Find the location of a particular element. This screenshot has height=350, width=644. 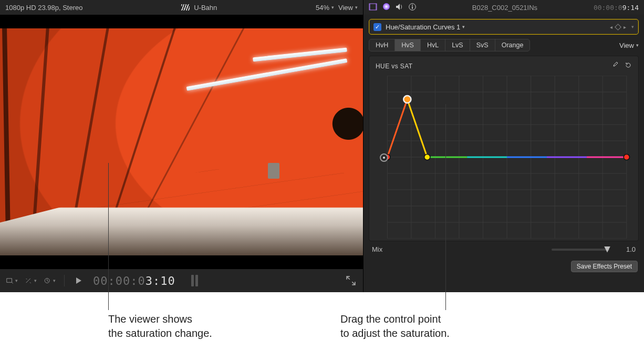

callout-text: the saturation change. is located at coordinates (160, 333).